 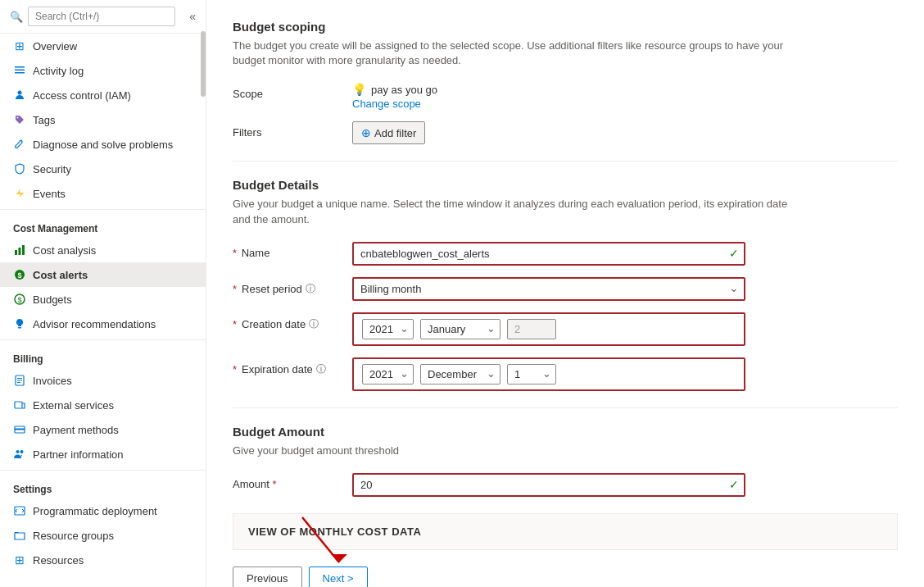 What do you see at coordinates (549, 254) in the screenshot?
I see `name-input-wrapper: ✓` at bounding box center [549, 254].